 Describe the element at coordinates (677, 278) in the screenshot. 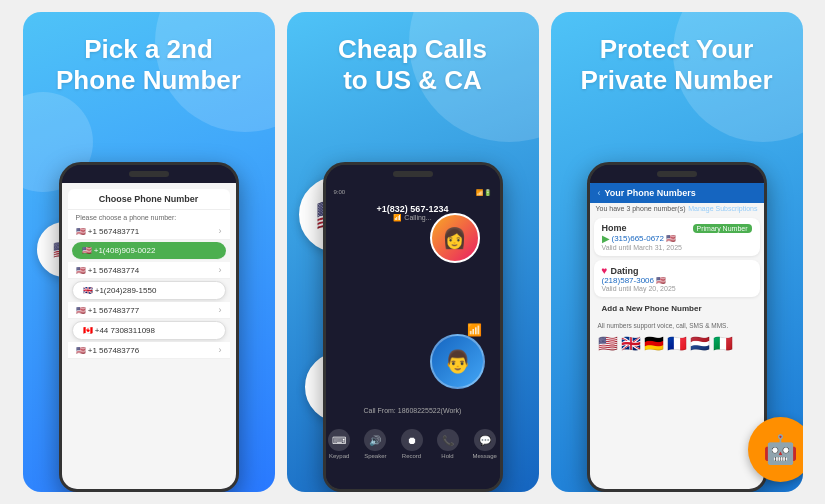

I see `dating-number-card: ♥ Dating (218)587-3006 🇺🇸 Valid until Ma…` at that location.